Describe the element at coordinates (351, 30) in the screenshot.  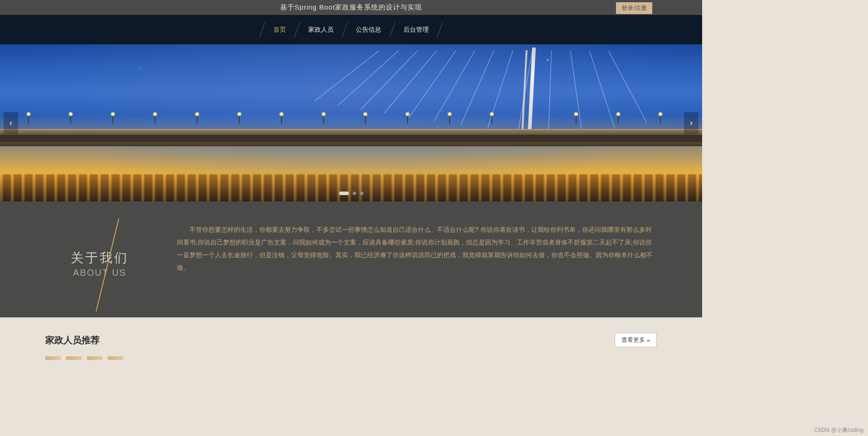
I see `main-nav: 首页 家政人员 公告信息 后台管理` at that location.